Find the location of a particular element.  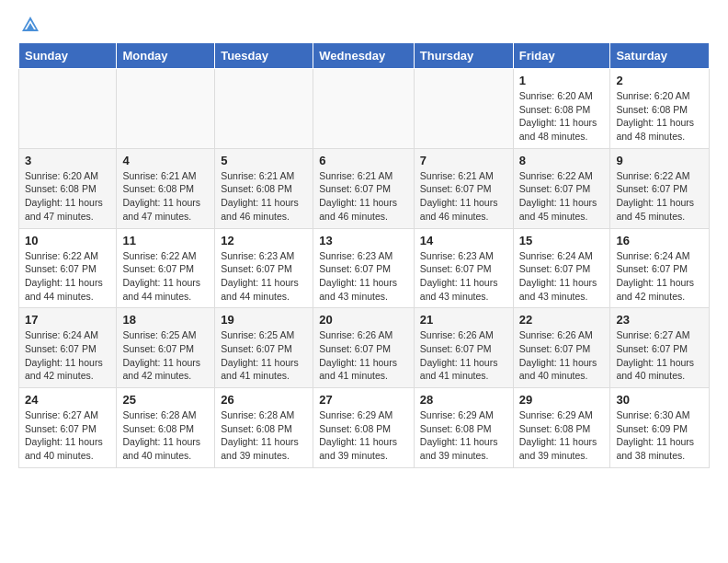

day-number: 8 is located at coordinates (563, 160).